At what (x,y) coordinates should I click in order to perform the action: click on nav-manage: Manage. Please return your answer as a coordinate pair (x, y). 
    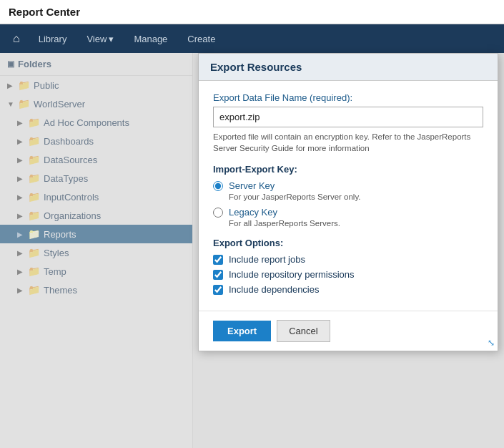
    Looking at the image, I should click on (150, 39).